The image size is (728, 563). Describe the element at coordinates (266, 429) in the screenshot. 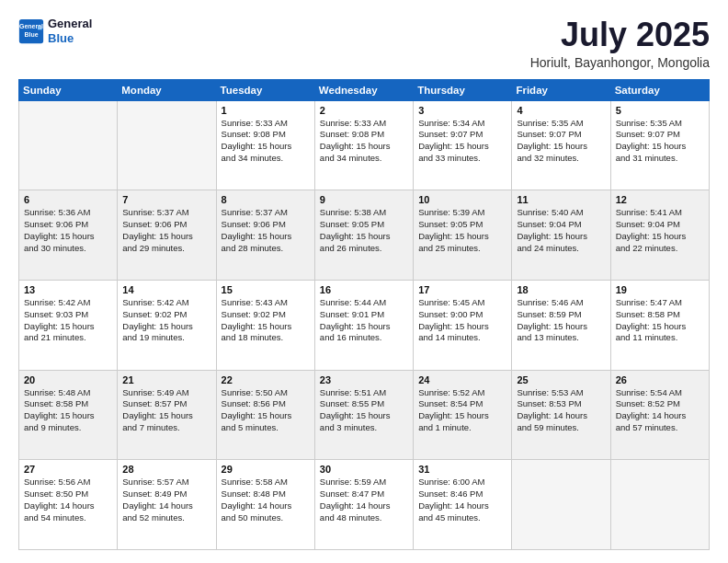

I see `cell-detail: and 5 minutes.` at that location.